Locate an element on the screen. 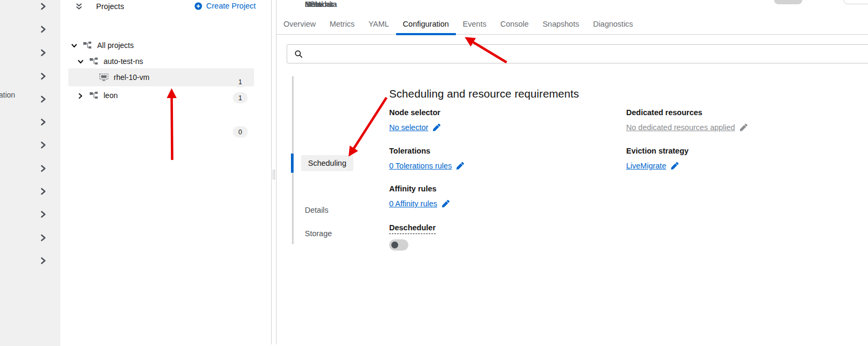 The width and height of the screenshot is (868, 346). tab-console: Console is located at coordinates (515, 25).